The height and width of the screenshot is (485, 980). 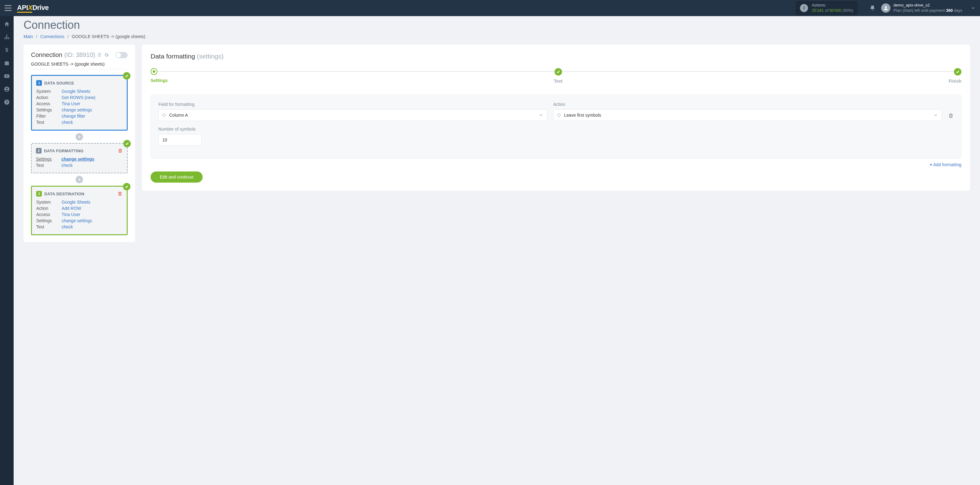 What do you see at coordinates (7, 89) in the screenshot?
I see `nav-account-icon` at bounding box center [7, 89].